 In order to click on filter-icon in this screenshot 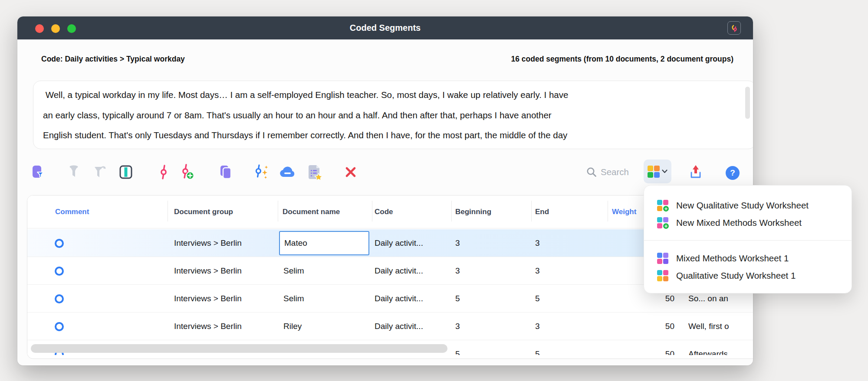, I will do `click(74, 172)`.